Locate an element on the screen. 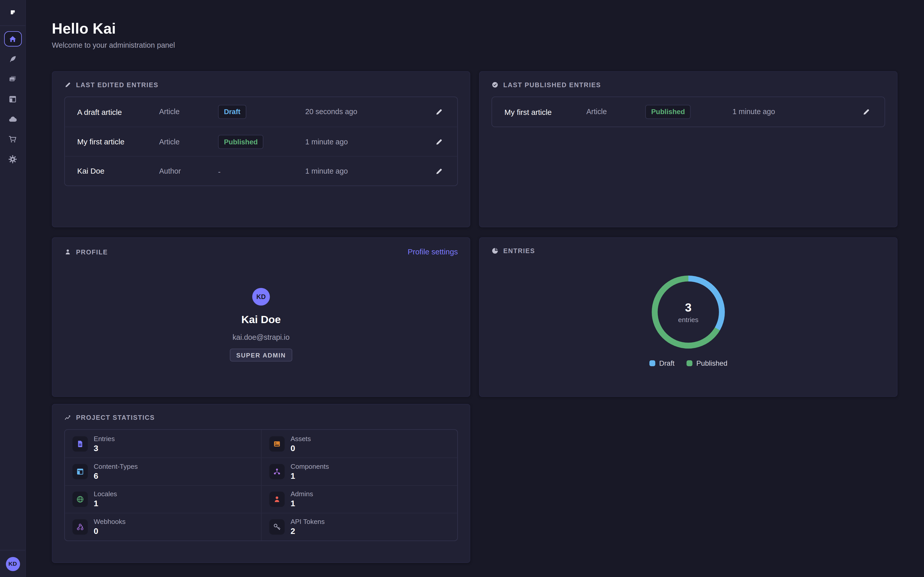  home-icon is located at coordinates (13, 39).